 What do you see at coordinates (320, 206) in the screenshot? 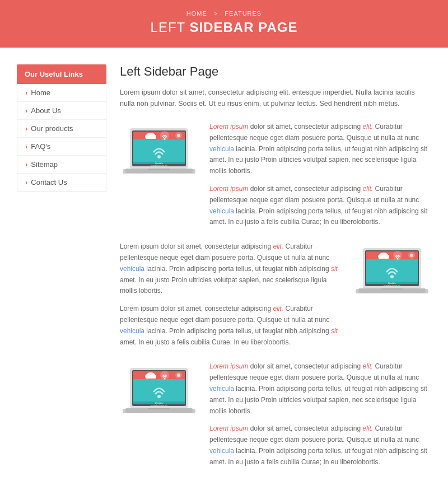
I see `text-para-1-2: Lorem ipsum dolor sit amet, consectetur …` at bounding box center [320, 206].